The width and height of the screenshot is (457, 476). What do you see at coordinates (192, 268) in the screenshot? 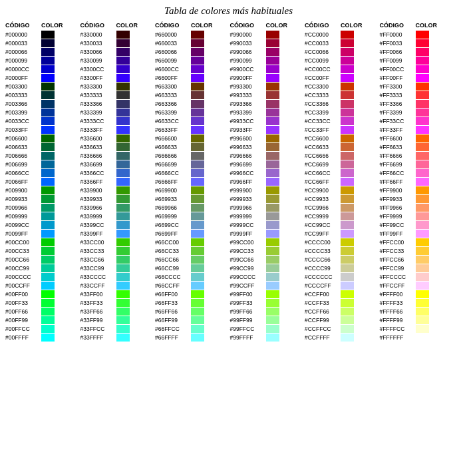
I see `color-row: #66CC99` at bounding box center [192, 268].